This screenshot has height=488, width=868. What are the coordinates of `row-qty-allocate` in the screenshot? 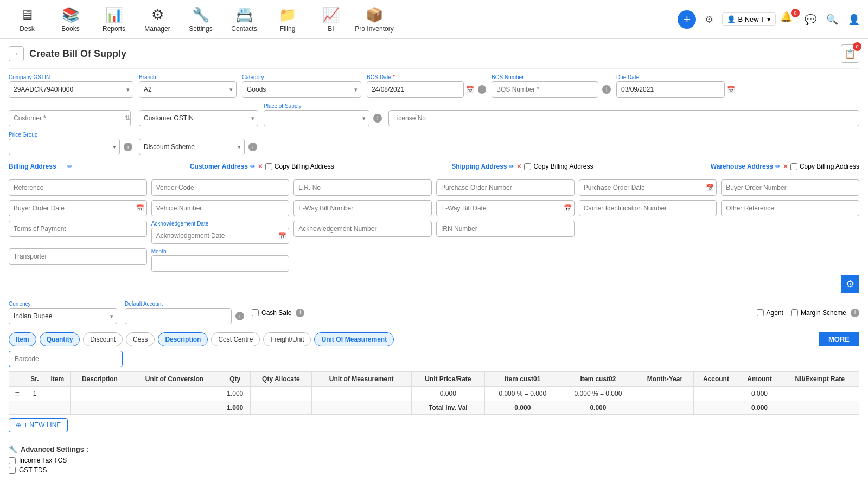 It's located at (281, 394).